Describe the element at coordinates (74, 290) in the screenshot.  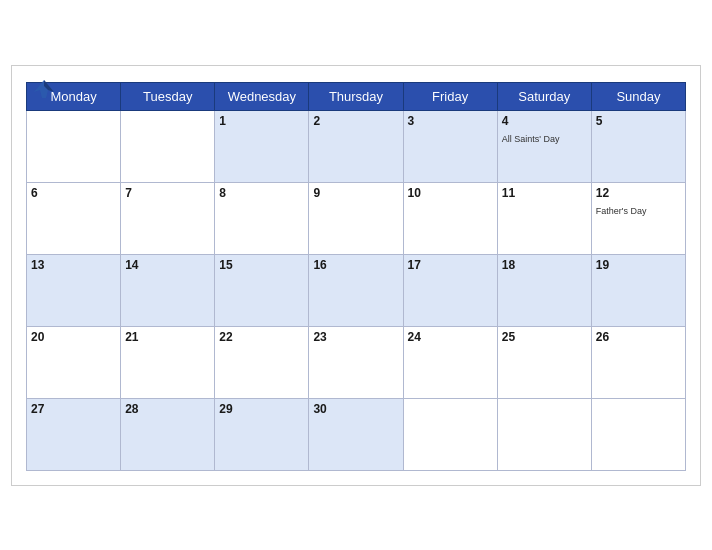
I see `calendar-cell: 13` at that location.